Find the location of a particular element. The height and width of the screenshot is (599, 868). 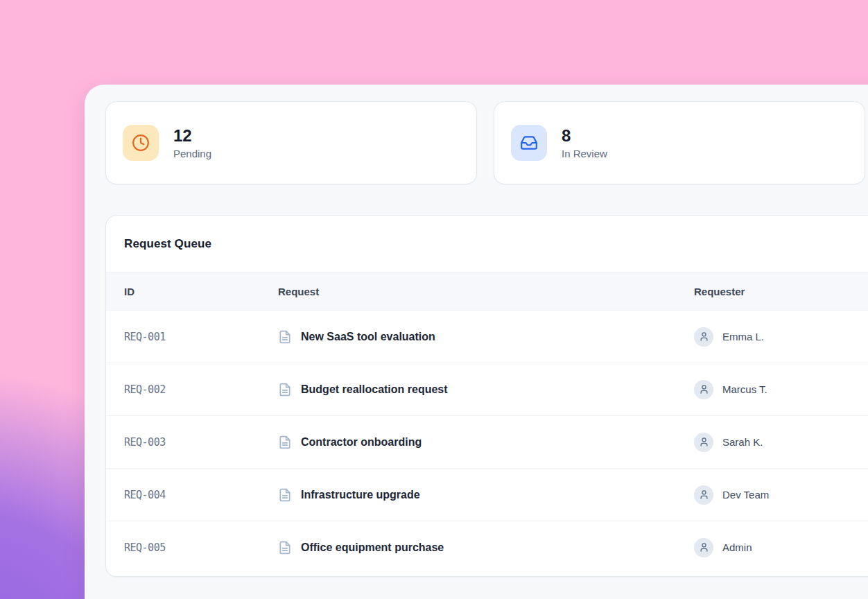

request-id: REQ-003 is located at coordinates (201, 442).